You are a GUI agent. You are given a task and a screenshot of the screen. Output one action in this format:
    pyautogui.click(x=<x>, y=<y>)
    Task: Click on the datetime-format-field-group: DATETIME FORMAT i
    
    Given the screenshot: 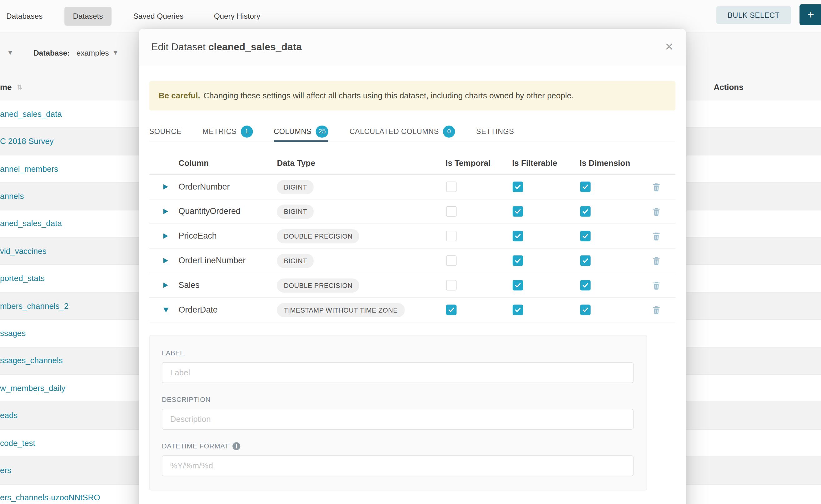 What is the action you would take?
    pyautogui.click(x=398, y=459)
    